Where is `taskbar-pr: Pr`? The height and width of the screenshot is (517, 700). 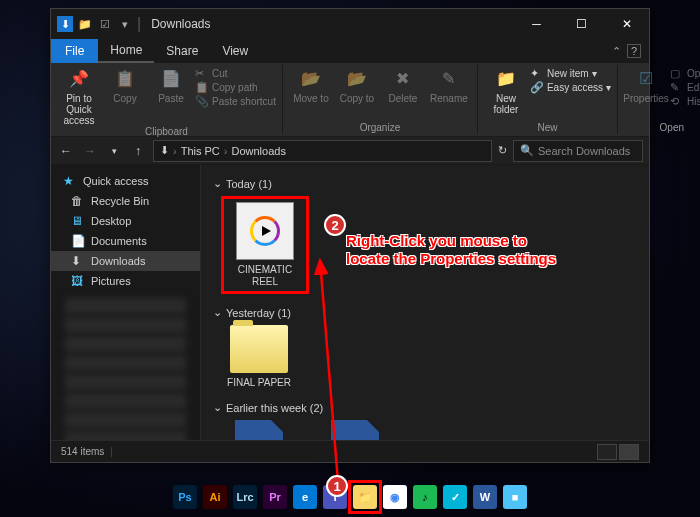
taskbar-pr: Pr is located at coordinates (275, 497).